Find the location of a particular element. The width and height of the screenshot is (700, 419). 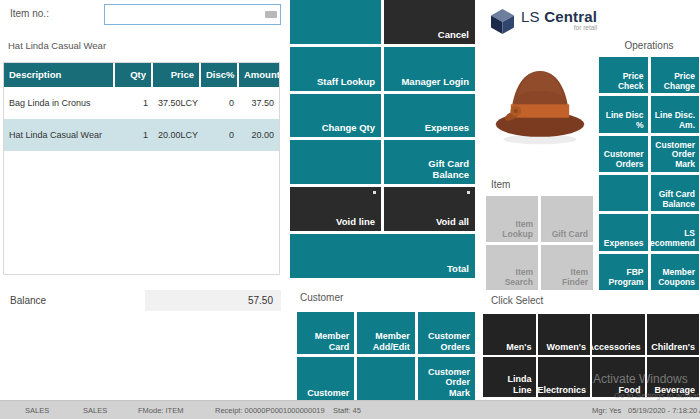

mens-button: Men's is located at coordinates (510, 334).